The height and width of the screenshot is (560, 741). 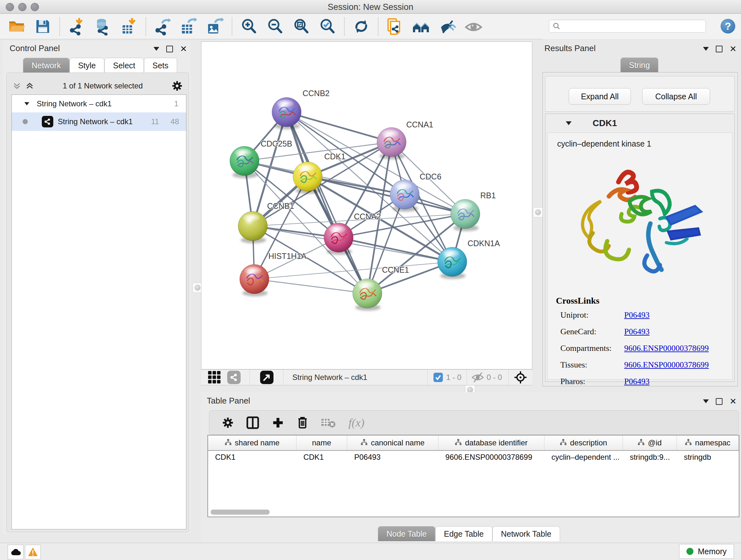 What do you see at coordinates (177, 86) in the screenshot?
I see `network-options-gear-icon` at bounding box center [177, 86].